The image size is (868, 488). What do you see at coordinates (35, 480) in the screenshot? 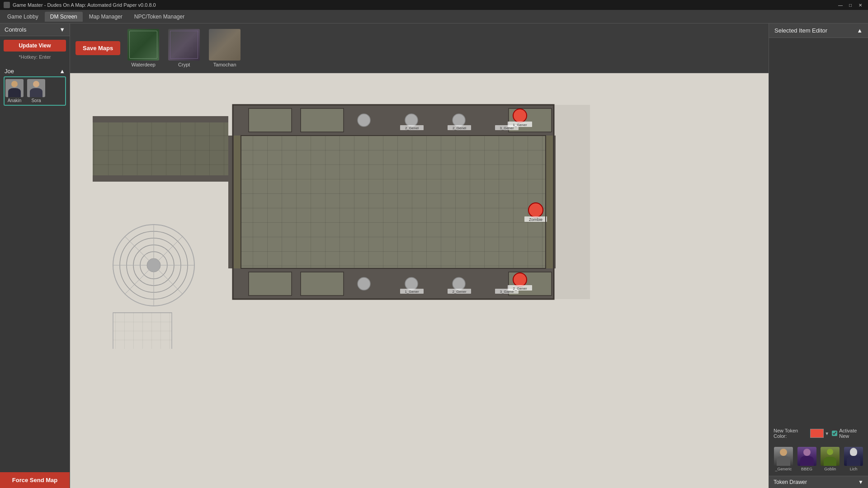
I see `force-send-map-button: Force Send Map` at bounding box center [35, 480].